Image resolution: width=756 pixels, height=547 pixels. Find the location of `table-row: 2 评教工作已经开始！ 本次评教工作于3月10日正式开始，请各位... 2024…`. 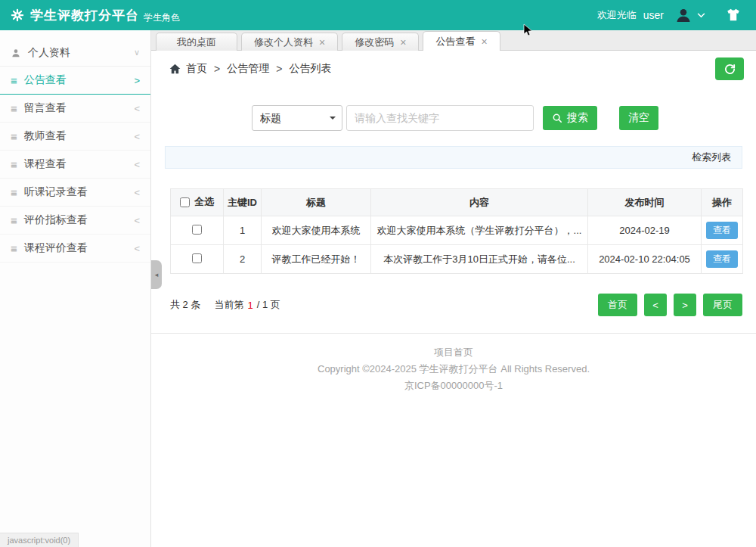

table-row: 2 评教工作已经开始！ 本次评教工作于3月10日正式开始，请各位... 2024… is located at coordinates (457, 260).